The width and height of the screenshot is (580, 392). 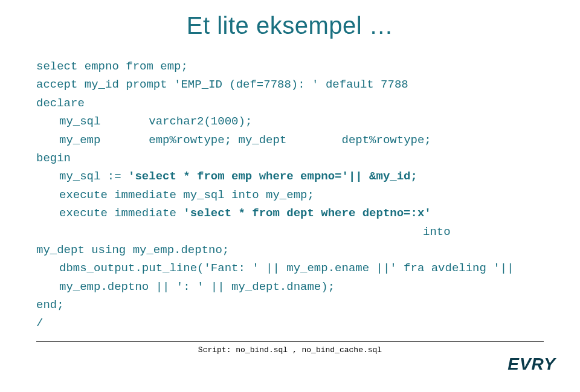 I want to click on code-token: my_emp, so click(x=80, y=140).